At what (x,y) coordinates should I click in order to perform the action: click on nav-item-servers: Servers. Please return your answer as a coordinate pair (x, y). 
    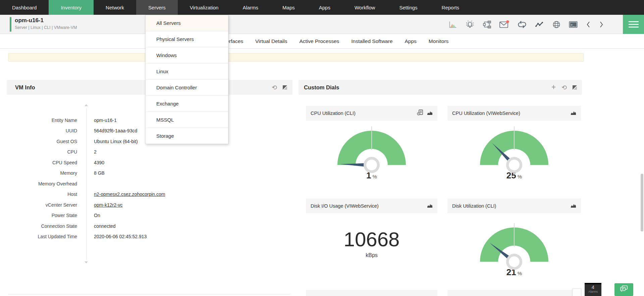
    Looking at the image, I should click on (157, 7).